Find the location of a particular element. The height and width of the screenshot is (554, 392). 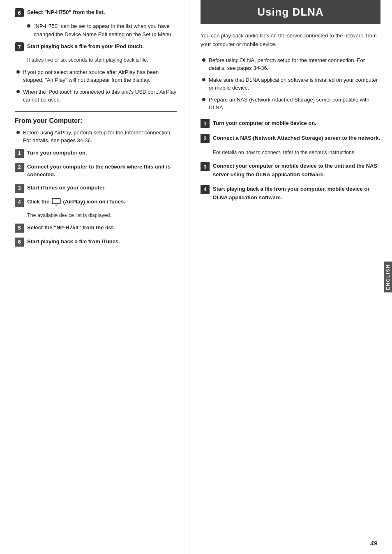

step-6-row: 6 Select "NP-H750" from the list. is located at coordinates (96, 13).